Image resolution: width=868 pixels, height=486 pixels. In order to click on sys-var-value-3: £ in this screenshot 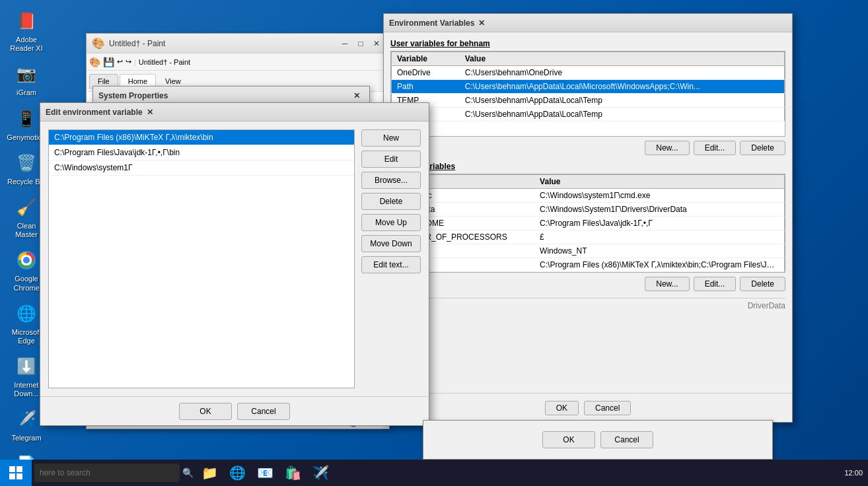, I will do `click(659, 238)`.